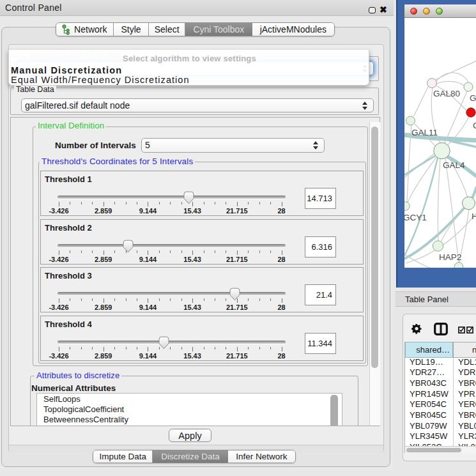  I want to click on svg-text: GAL4, so click(454, 165).